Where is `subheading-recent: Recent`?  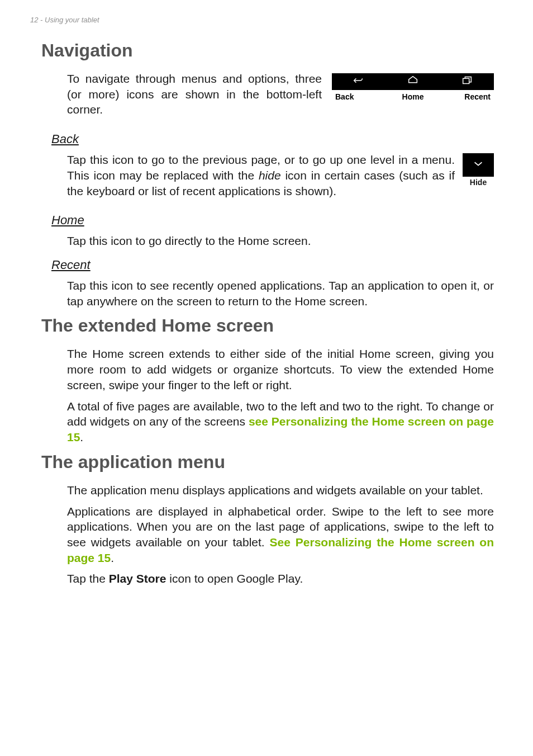 subheading-recent: Recent is located at coordinates (273, 265).